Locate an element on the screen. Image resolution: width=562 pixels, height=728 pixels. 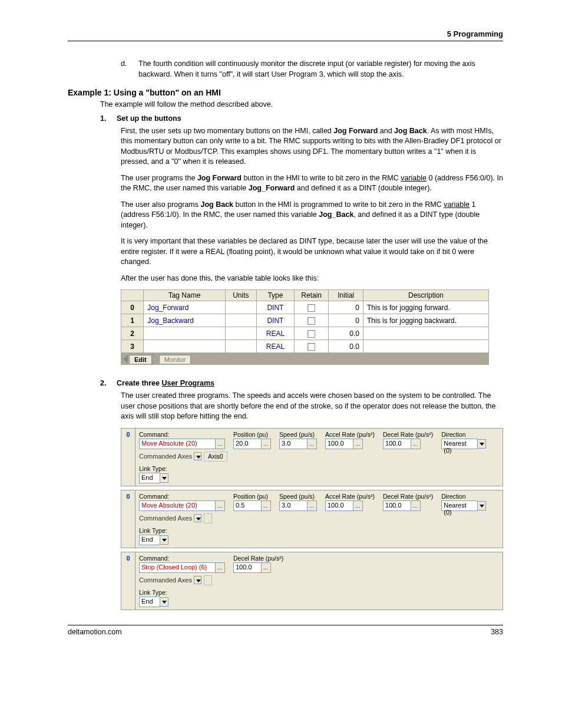
cell-description: This is for jogging forward. is located at coordinates (427, 308).